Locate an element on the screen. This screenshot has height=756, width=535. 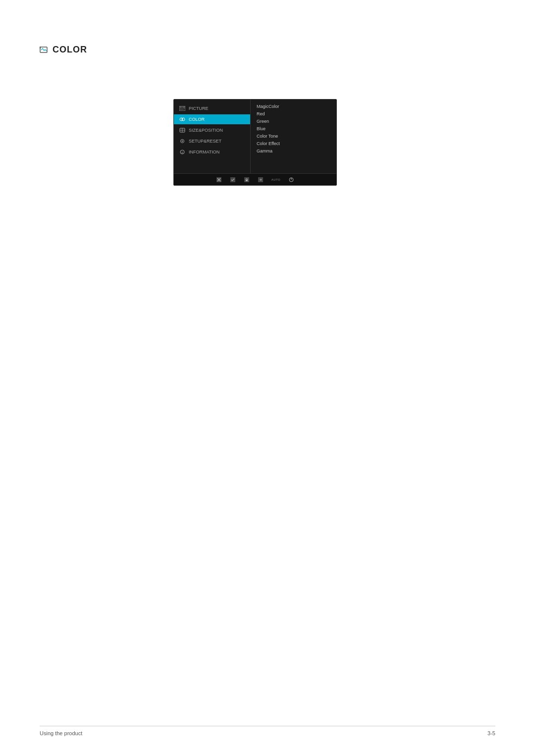
color-section-icon is located at coordinates (44, 50).